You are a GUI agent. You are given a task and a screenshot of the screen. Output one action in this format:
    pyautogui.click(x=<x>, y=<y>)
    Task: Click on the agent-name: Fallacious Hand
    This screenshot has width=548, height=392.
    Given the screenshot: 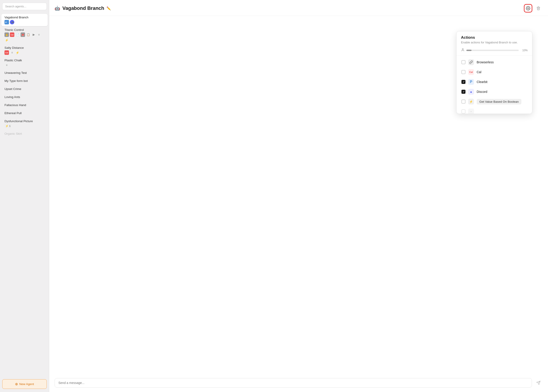 What is the action you would take?
    pyautogui.click(x=25, y=105)
    